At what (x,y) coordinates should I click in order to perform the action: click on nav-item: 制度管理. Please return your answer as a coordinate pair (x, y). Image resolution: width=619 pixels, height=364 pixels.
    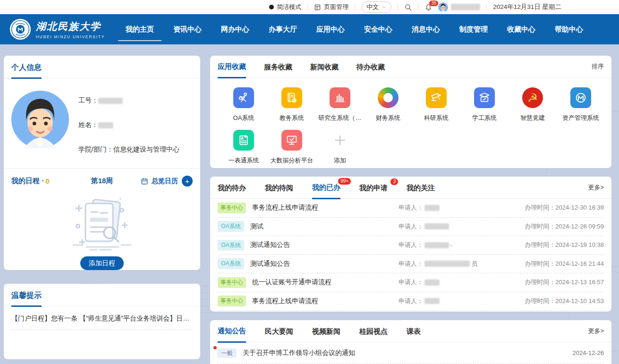
    Looking at the image, I should click on (474, 29).